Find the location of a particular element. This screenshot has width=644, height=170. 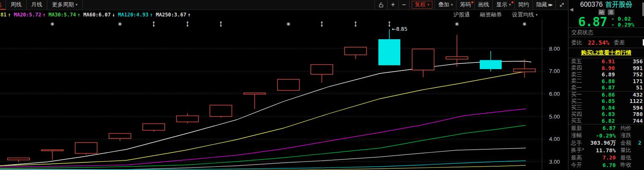

ma-label-4: MA120:4.93↑ is located at coordinates (135, 15).